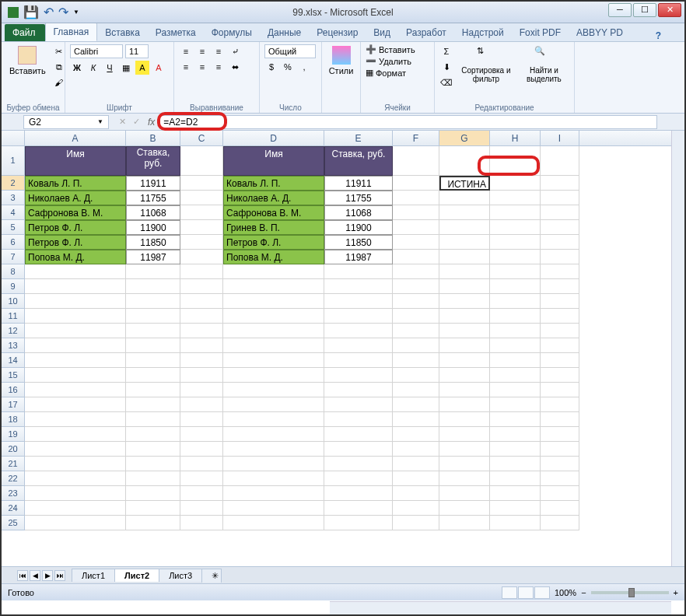 This screenshot has height=616, width=686. Describe the element at coordinates (515, 390) in the screenshot. I see `cell-H16` at that location.